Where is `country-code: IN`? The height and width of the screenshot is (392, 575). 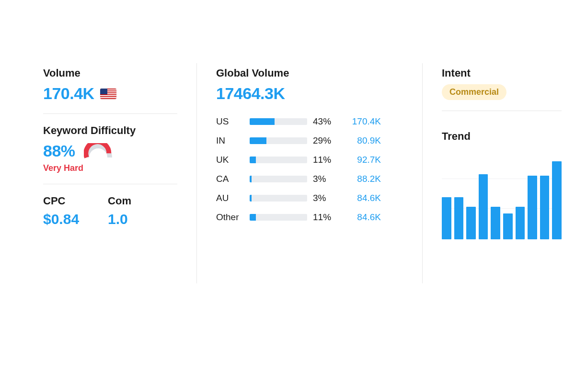
country-code: IN is located at coordinates (230, 141).